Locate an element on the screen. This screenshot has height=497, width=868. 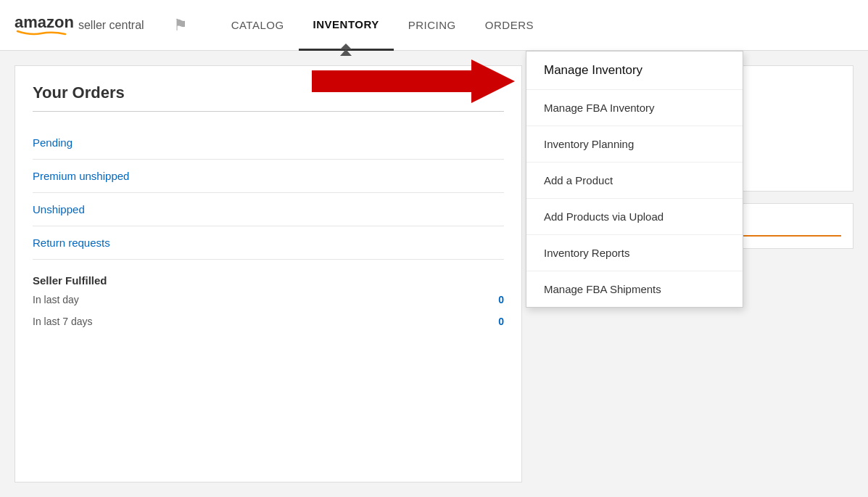
amazon-logo: amazon seller central is located at coordinates (80, 25).